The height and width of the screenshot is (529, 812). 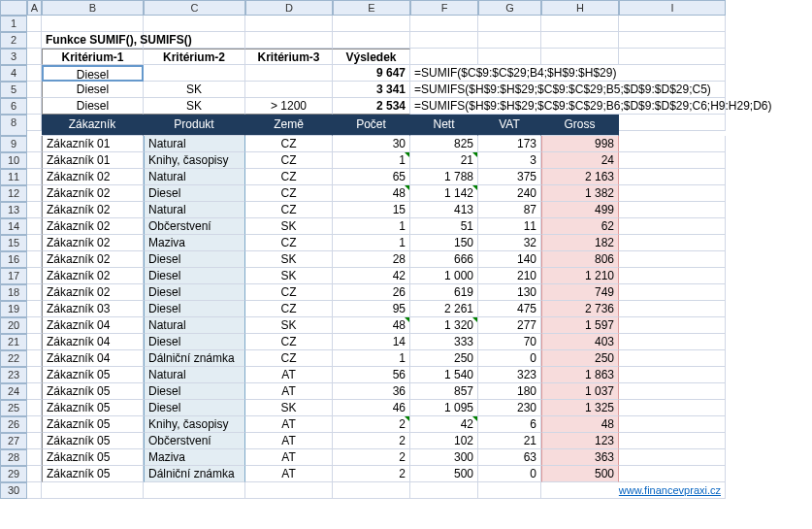 What do you see at coordinates (510, 441) in the screenshot?
I see `cell-vat: 21` at bounding box center [510, 441].